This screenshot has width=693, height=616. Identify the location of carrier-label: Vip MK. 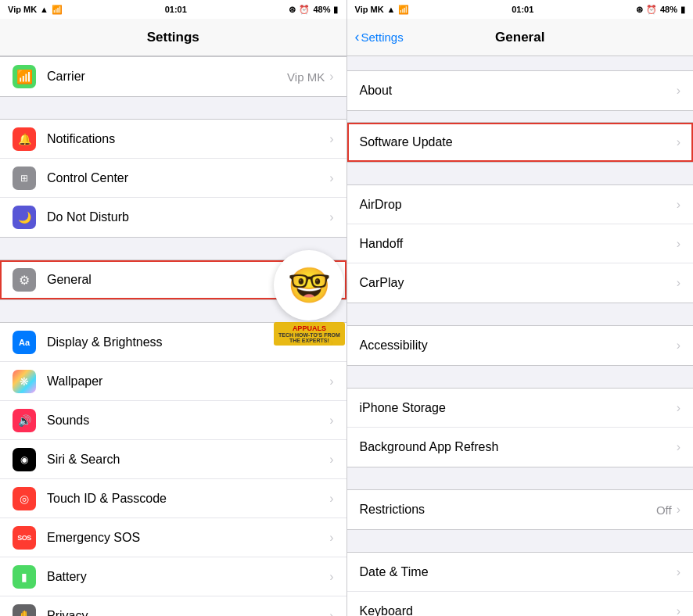
(22, 9).